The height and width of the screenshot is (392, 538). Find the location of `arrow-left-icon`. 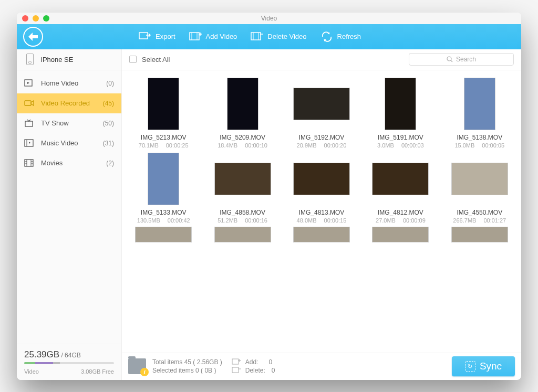

arrow-left-icon is located at coordinates (33, 37).